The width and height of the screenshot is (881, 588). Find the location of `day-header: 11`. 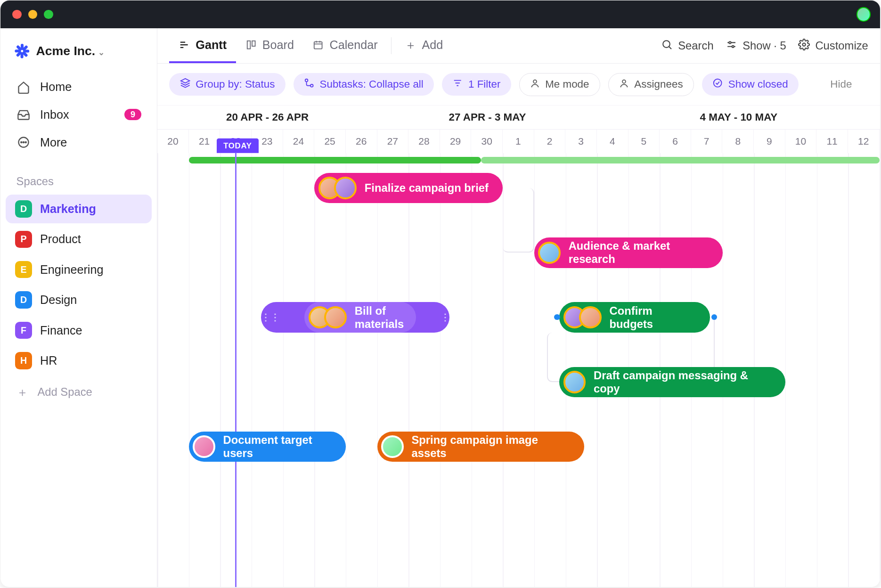

day-header: 11 is located at coordinates (832, 141).